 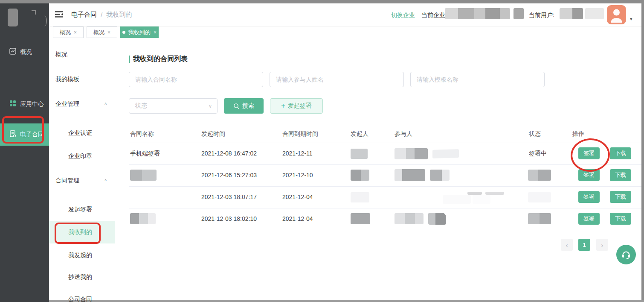 What do you see at coordinates (360, 134) in the screenshot?
I see `col-initiator: 发起人` at bounding box center [360, 134].